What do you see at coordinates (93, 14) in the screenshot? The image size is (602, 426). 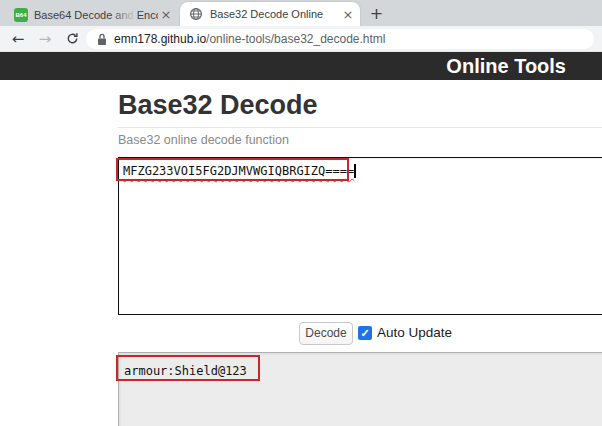 I see `tab-base64-decode: B64 Base64 Decode and Encode - On ×` at bounding box center [93, 14].